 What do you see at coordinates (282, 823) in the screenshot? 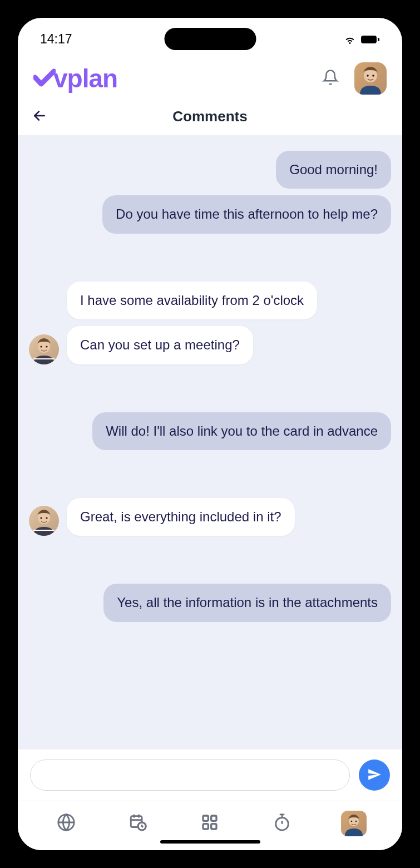
I see `stopwatch-icon` at bounding box center [282, 823].